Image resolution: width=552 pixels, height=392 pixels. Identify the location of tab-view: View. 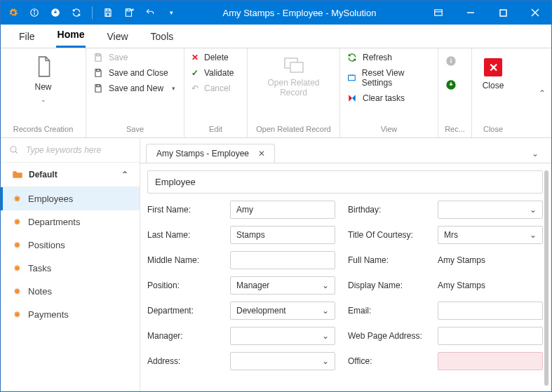
(117, 36).